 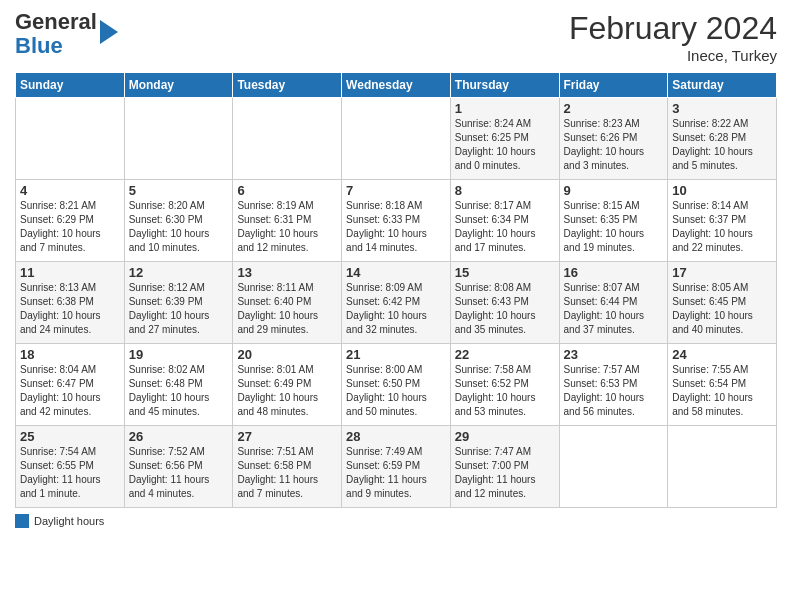 What do you see at coordinates (396, 354) in the screenshot?
I see `day-number: 21` at bounding box center [396, 354].